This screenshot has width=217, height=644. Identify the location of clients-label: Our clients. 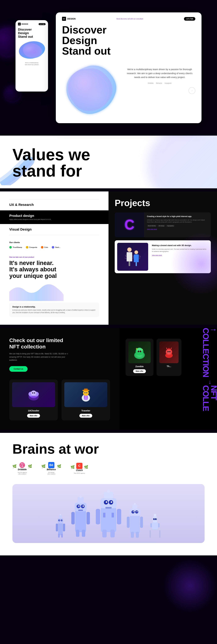
(54, 242).